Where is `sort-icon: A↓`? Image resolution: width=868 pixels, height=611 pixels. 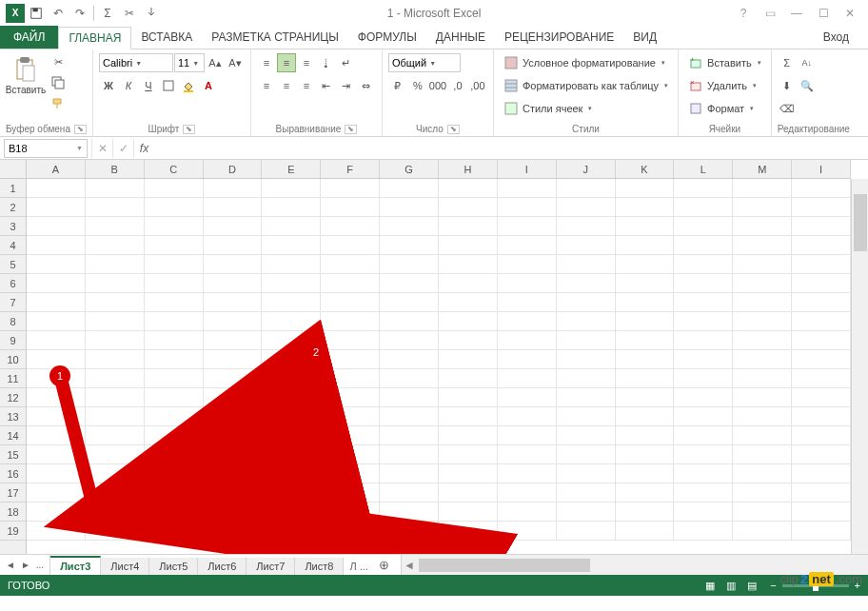 sort-icon: A↓ is located at coordinates (807, 63).